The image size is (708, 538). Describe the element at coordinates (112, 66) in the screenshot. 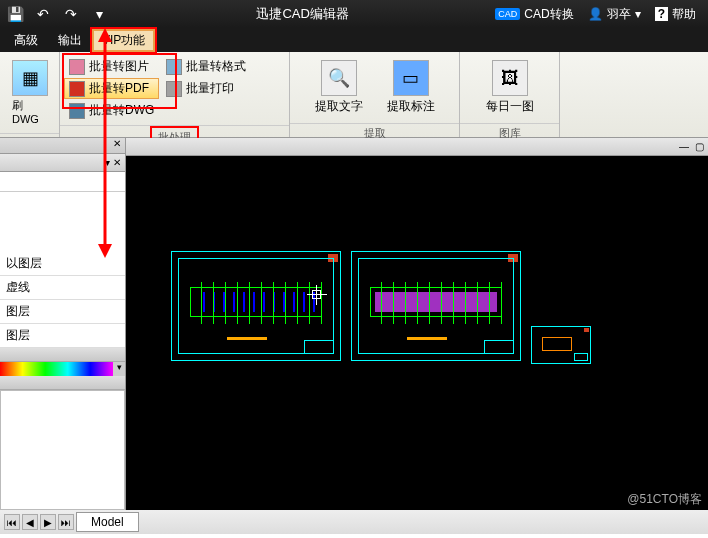

I see `batch-to-image-button: 批量转图片` at that location.